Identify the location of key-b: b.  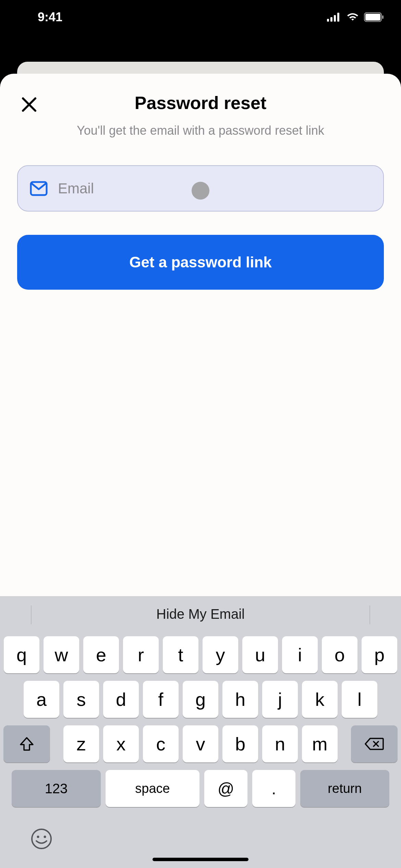
(240, 744).